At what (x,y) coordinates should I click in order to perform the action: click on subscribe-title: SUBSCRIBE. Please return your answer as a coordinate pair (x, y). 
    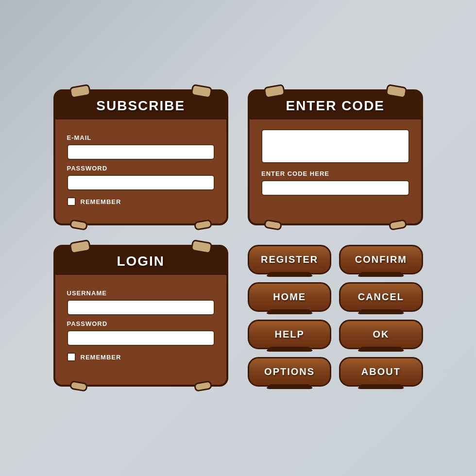
    Looking at the image, I should click on (141, 105).